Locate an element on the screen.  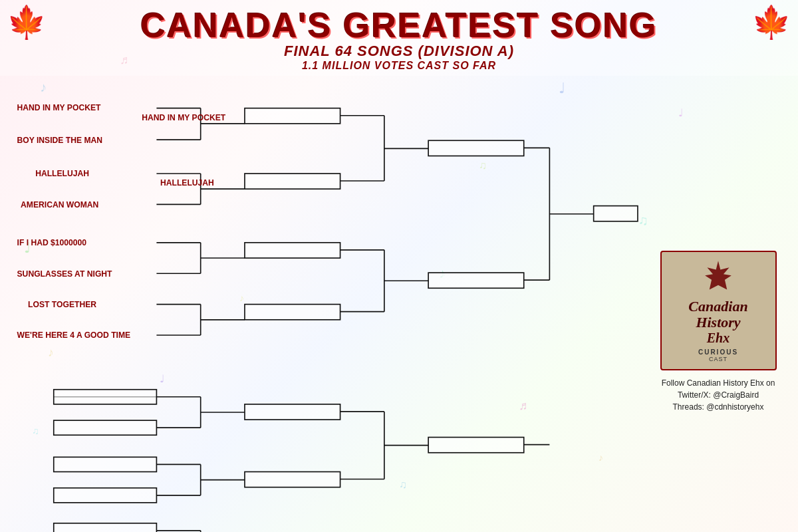
maple-leaf-top-left: 🍁 is located at coordinates (27, 25).